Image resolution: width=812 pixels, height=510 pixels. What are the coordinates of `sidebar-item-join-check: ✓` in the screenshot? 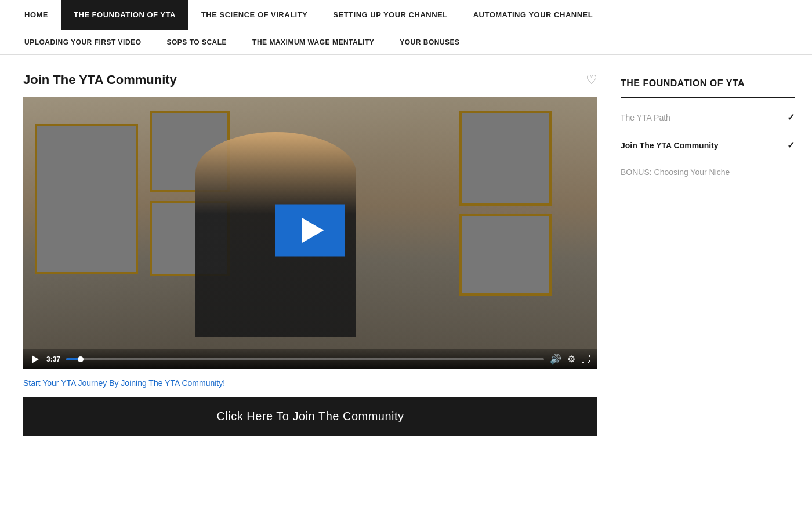 It's located at (791, 145).